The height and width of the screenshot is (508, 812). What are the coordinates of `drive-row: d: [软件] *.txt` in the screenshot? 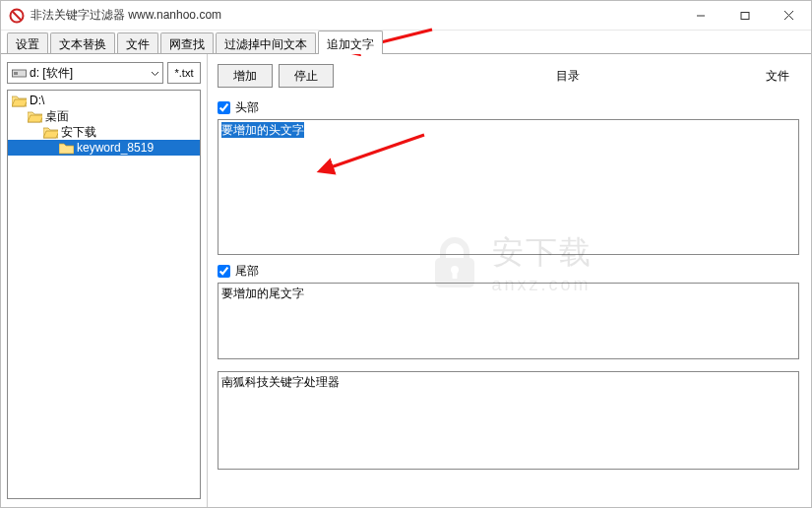 It's located at (104, 73).